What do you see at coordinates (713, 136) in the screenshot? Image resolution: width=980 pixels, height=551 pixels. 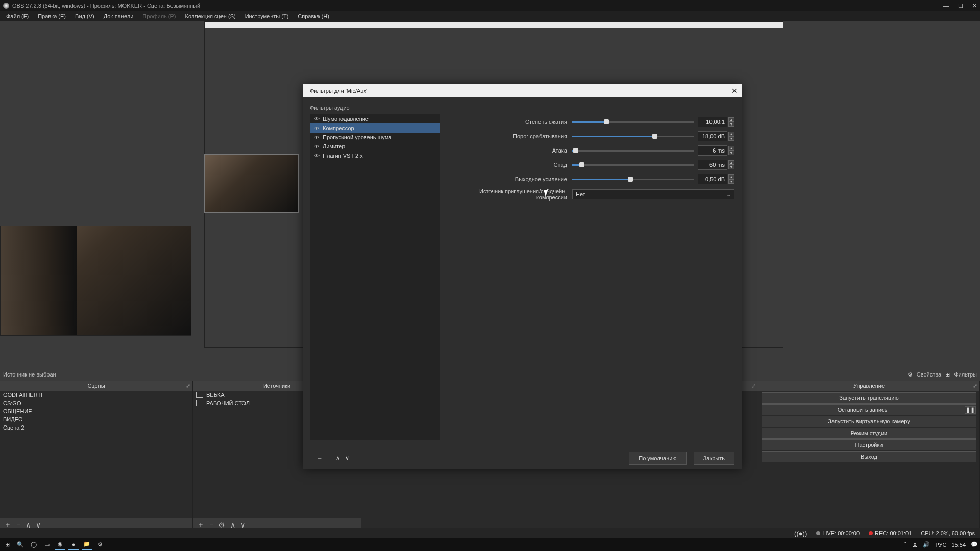 I see `threshold-input` at bounding box center [713, 136].